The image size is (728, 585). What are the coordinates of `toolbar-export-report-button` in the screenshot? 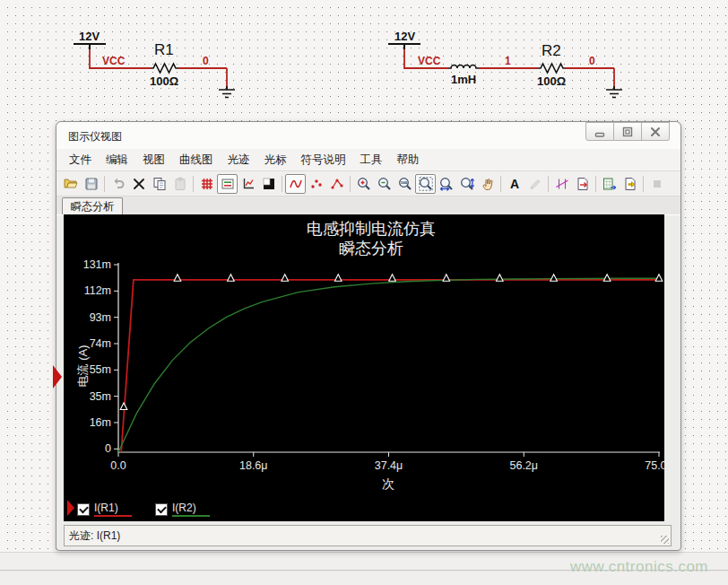 It's located at (629, 184).